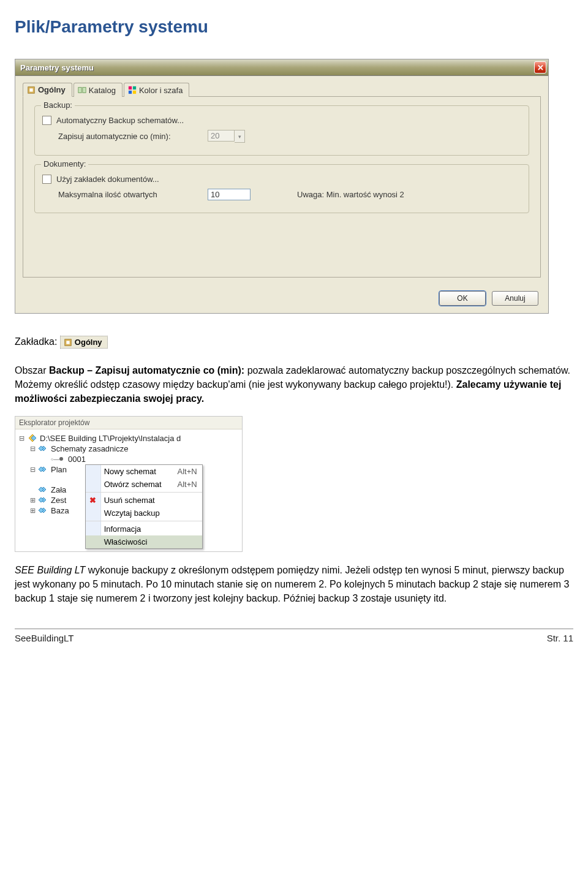 The image size is (588, 873). What do you see at coordinates (130, 472) in the screenshot?
I see `menu-label: Nowy schemat` at bounding box center [130, 472].